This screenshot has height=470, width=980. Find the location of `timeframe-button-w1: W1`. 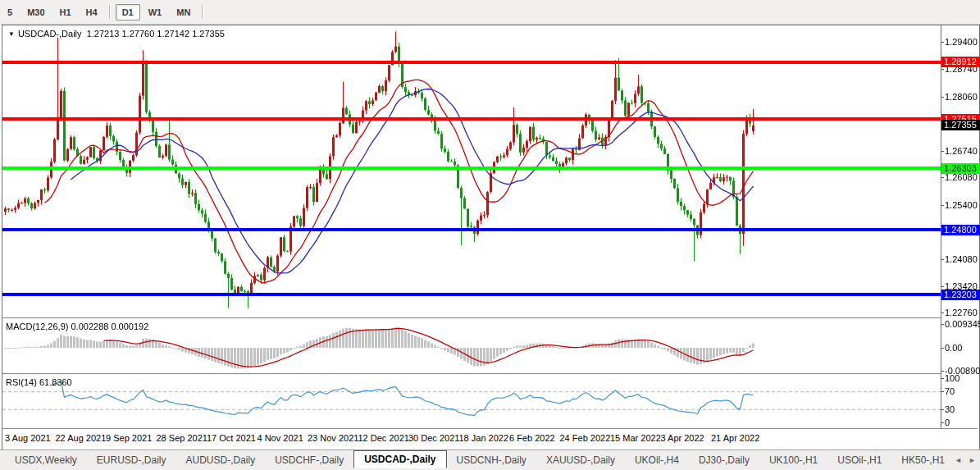

timeframe-button-w1: W1 is located at coordinates (156, 12).